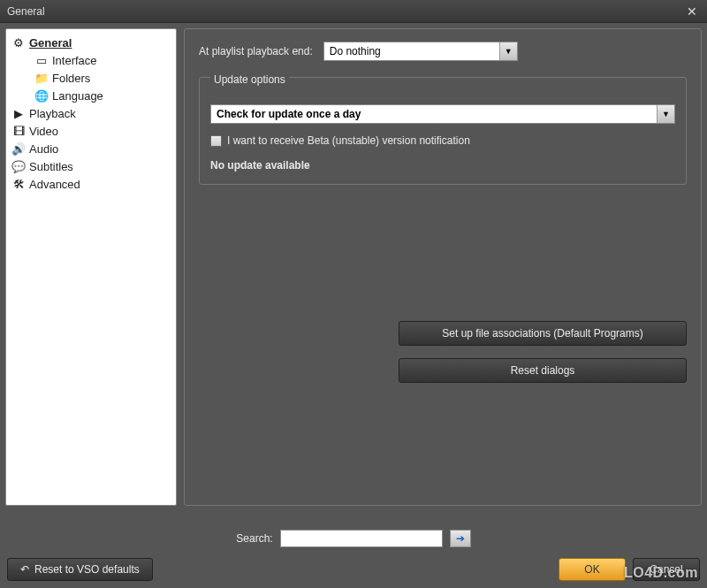 This screenshot has height=588, width=707. Describe the element at coordinates (421, 51) in the screenshot. I see `playlist-end-combo: Do nothing ▼` at that location.